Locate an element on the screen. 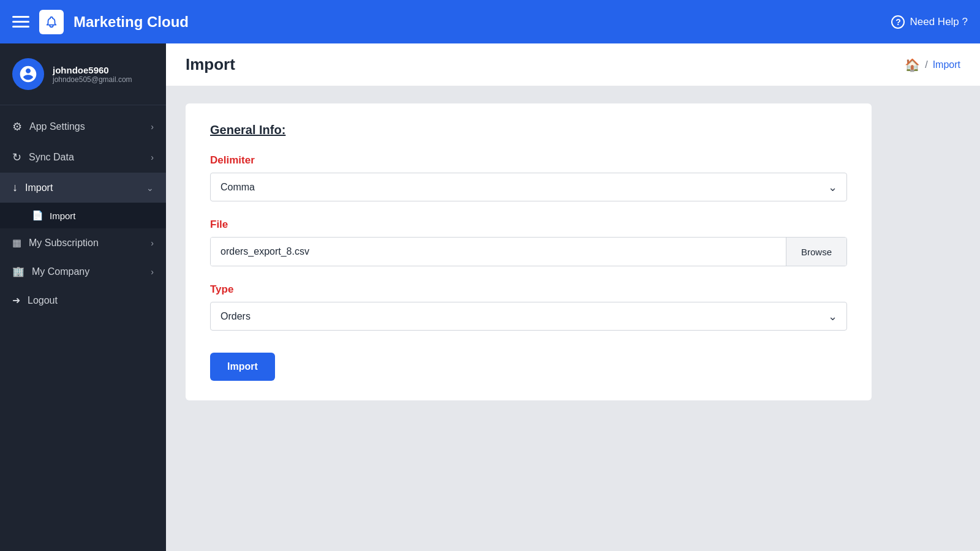 The image size is (980, 551). type-select-wrapper: Orders Contacts Products Customers ⌄ is located at coordinates (529, 316).